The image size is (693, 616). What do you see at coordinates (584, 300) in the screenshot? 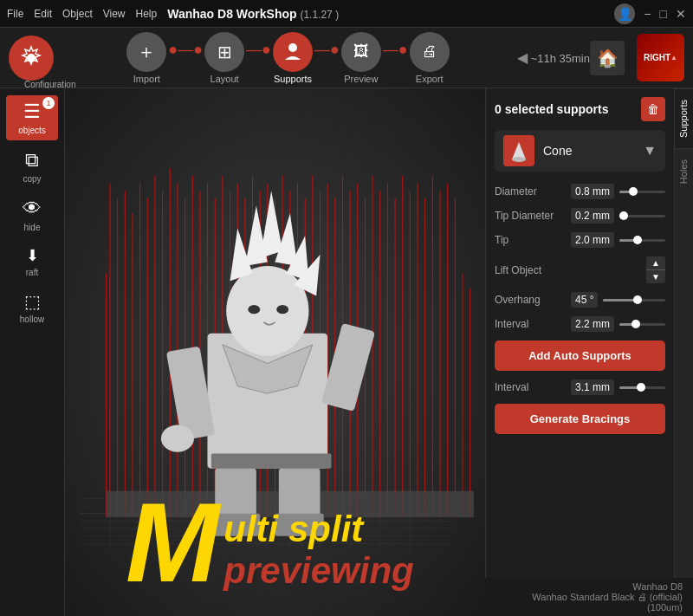
I see `overhang-value: 45 °` at bounding box center [584, 300].